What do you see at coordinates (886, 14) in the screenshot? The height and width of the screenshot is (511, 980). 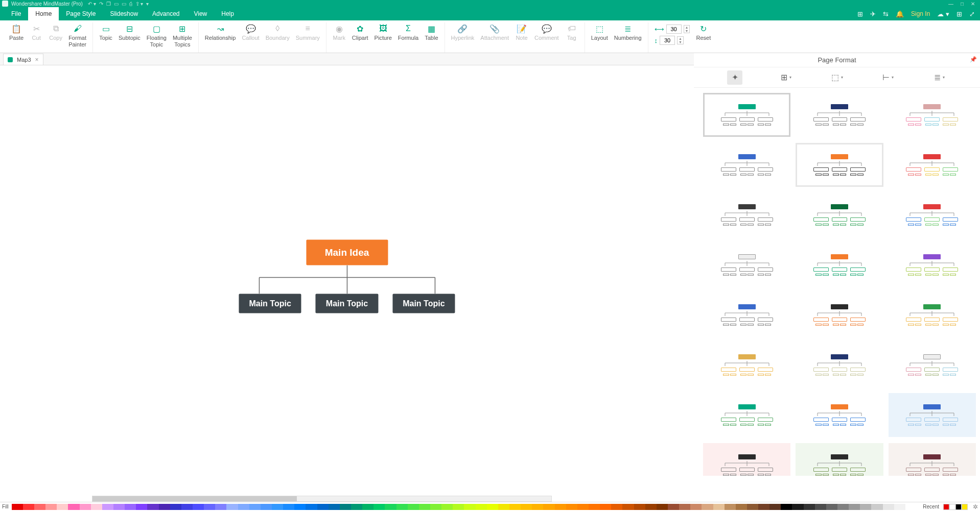 I see `share-icon: ⇆` at bounding box center [886, 14].